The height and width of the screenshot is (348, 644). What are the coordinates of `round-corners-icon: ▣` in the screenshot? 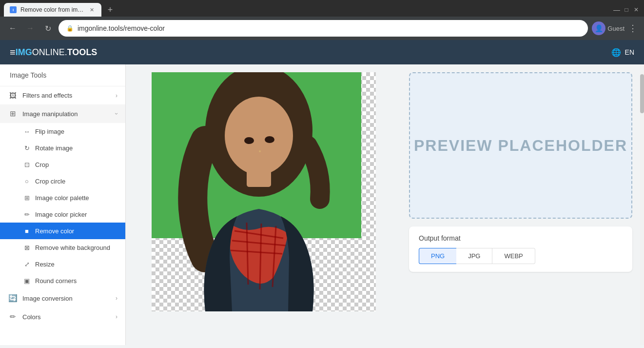 It's located at (27, 281).